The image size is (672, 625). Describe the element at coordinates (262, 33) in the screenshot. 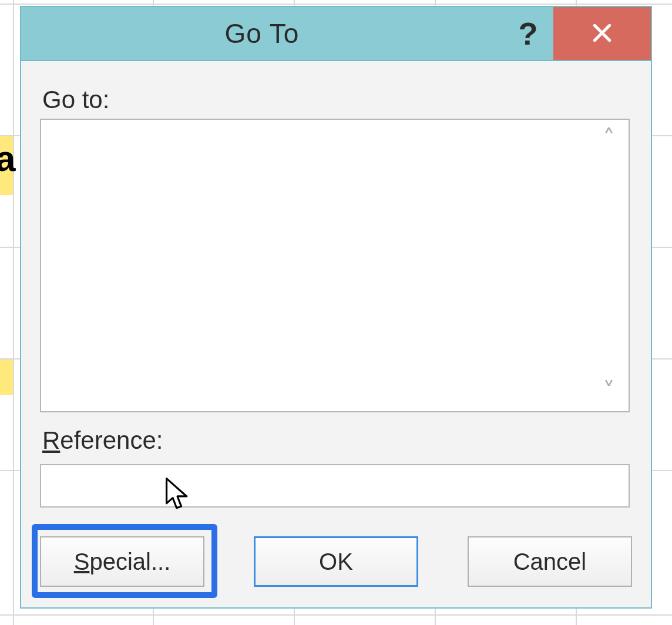

I see `dialog-title: Go To` at that location.